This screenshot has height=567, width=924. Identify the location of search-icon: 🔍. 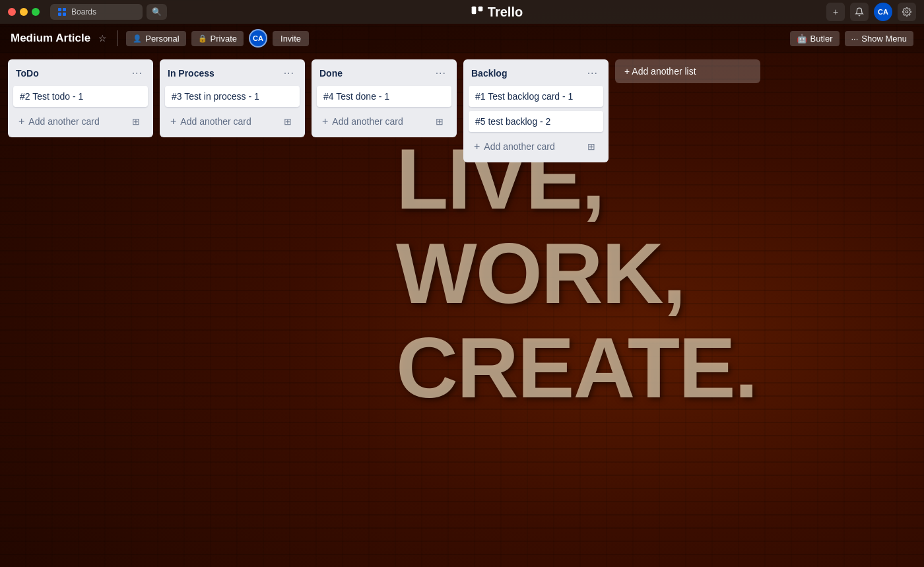
(157, 12).